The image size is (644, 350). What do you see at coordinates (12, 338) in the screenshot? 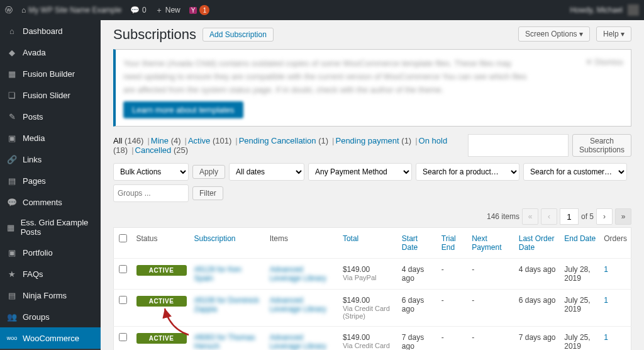
I see `woocommerce-icon: woo` at bounding box center [12, 338].